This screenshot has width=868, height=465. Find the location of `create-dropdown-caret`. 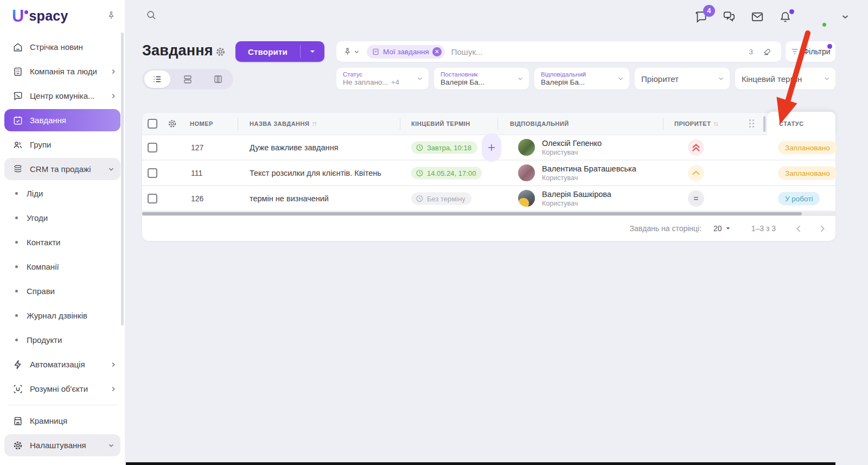

create-dropdown-caret is located at coordinates (312, 52).